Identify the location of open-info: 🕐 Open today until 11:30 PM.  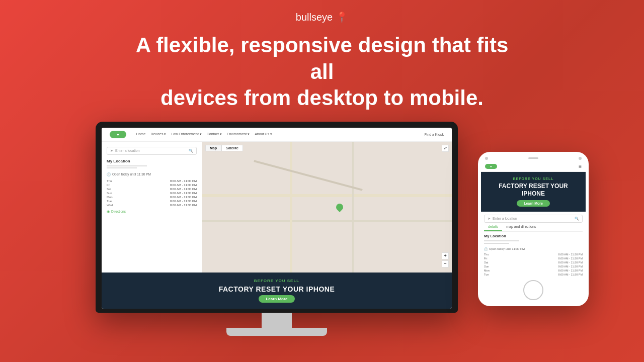
(152, 174).